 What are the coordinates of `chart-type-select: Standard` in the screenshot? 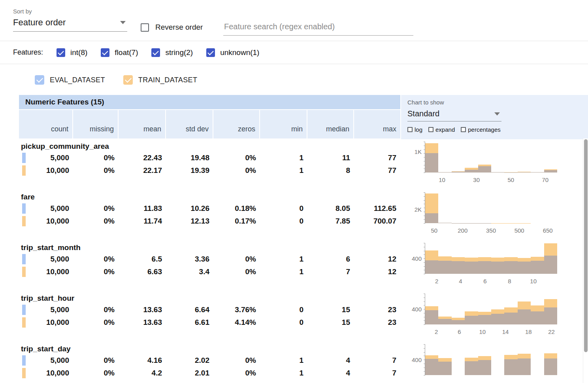 It's located at (454, 114).